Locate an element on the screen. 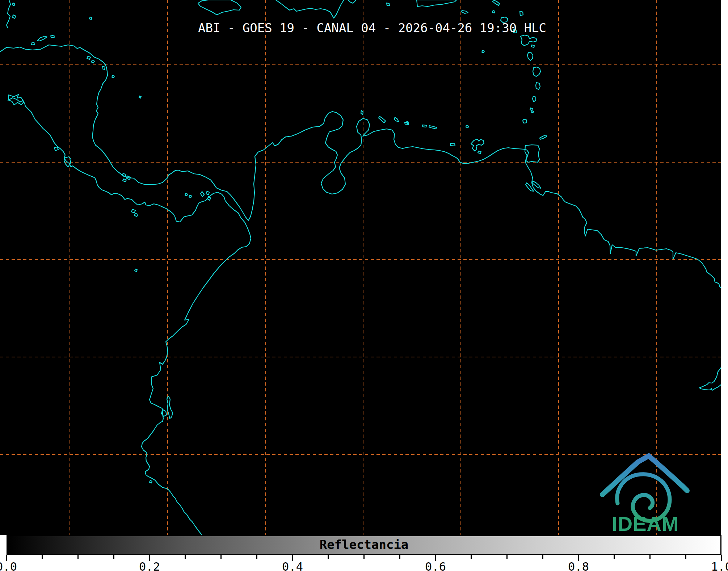  logo-text: IDEAM is located at coordinates (645, 524).